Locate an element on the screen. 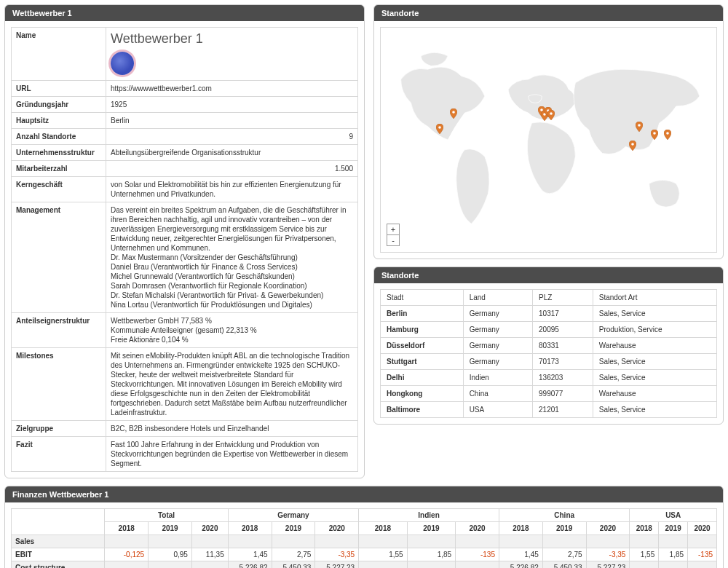 The image size is (728, 568). zoom-in-button: + is located at coordinates (393, 230).